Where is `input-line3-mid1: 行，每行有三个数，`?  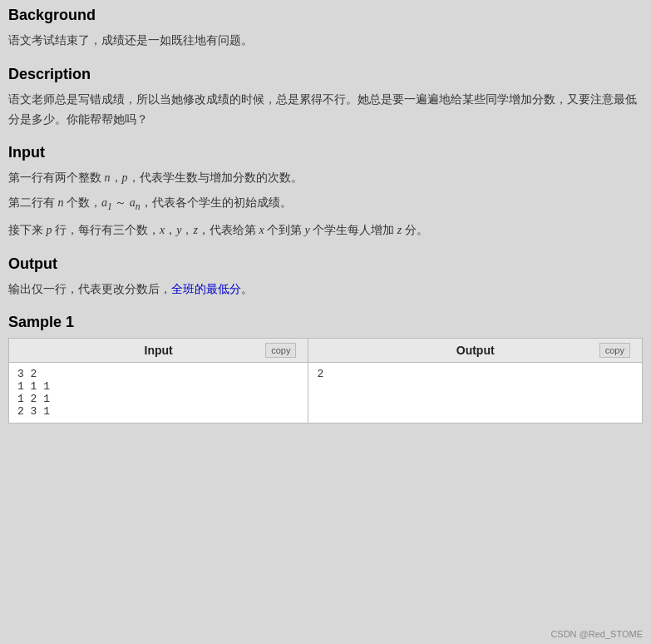
input-line3-mid1: 行，每行有三个数， is located at coordinates (106, 230).